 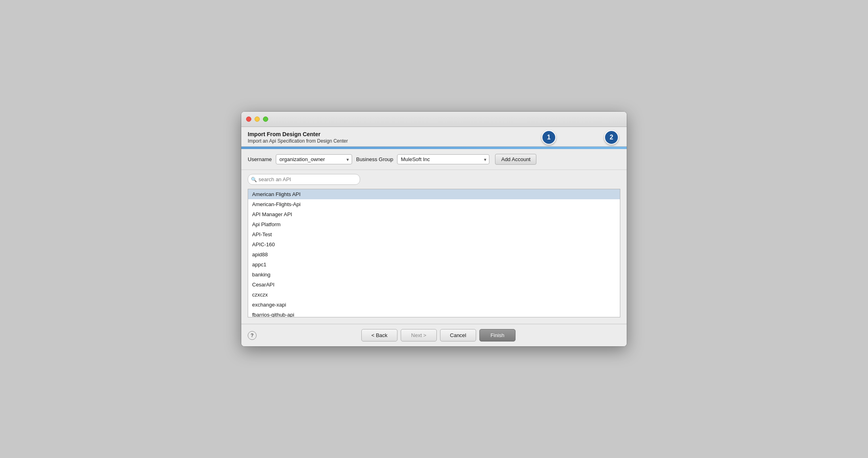 What do you see at coordinates (497, 335) in the screenshot?
I see `finish-button: Finish` at bounding box center [497, 335].